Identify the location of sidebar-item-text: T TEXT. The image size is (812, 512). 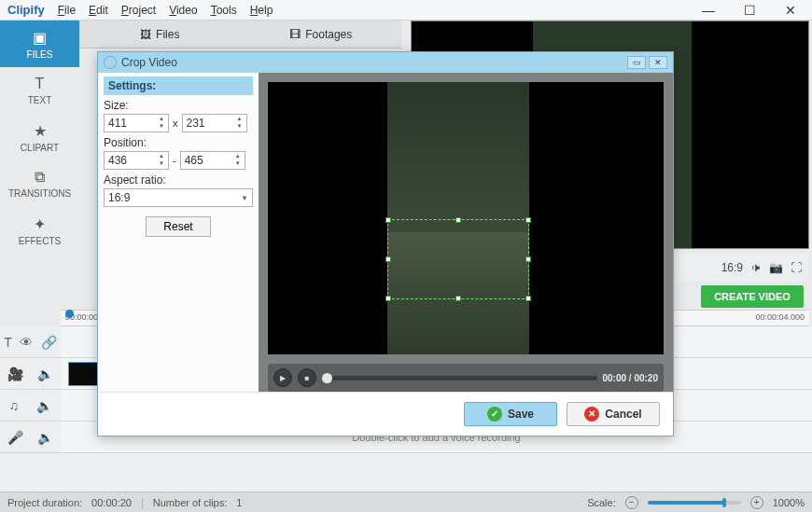
(39, 90).